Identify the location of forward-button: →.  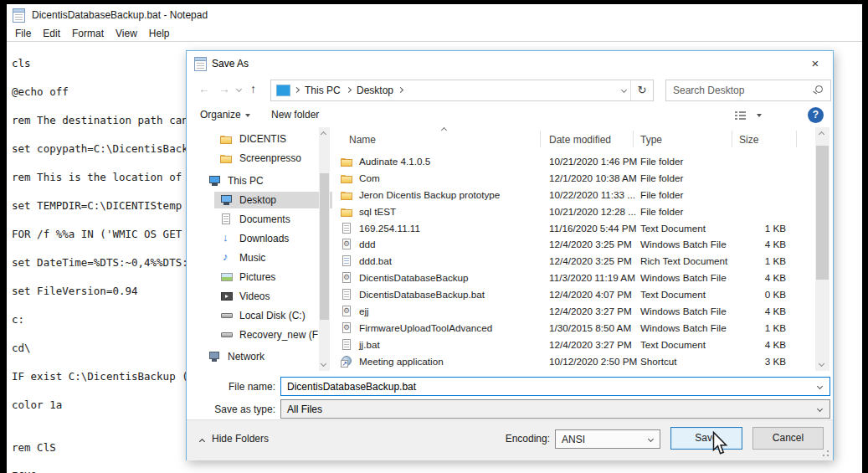
(224, 89).